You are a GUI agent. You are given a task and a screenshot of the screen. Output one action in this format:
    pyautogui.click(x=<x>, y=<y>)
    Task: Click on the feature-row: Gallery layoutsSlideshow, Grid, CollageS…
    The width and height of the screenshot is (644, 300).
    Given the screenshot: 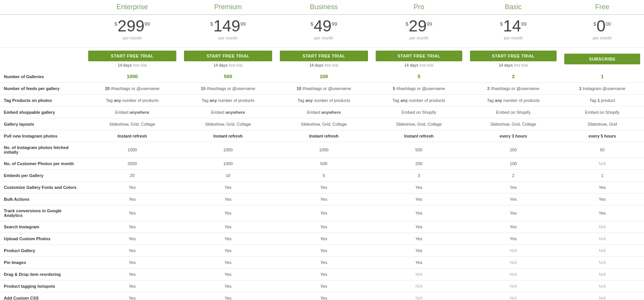 What is the action you would take?
    pyautogui.click(x=322, y=124)
    